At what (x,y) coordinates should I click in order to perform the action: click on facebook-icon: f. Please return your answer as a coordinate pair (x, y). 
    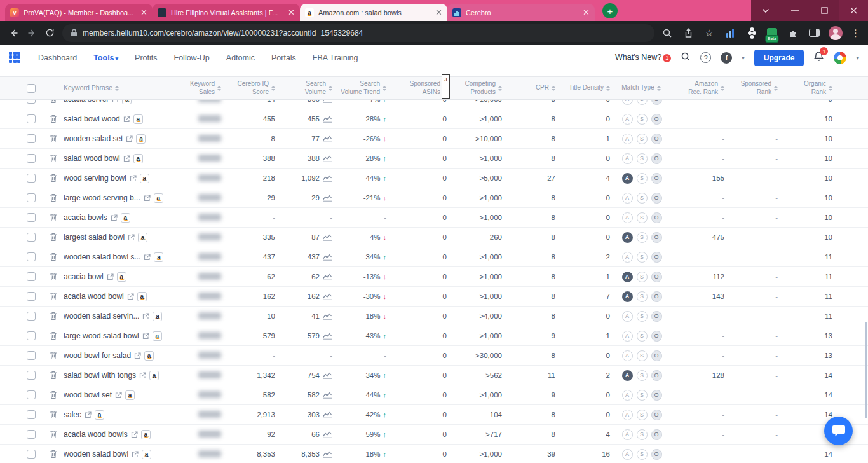
    Looking at the image, I should click on (726, 58).